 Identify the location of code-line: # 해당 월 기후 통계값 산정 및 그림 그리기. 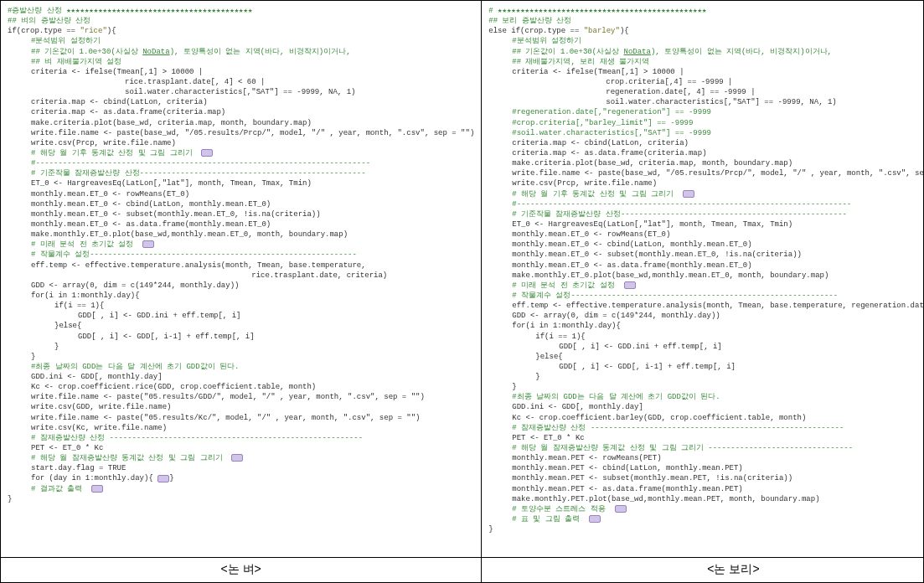
(706, 194).